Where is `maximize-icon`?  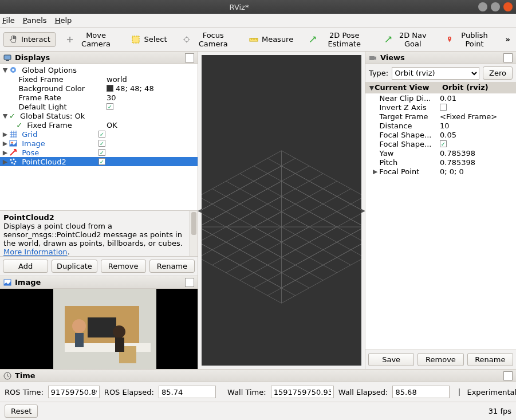 maximize-icon is located at coordinates (495, 7).